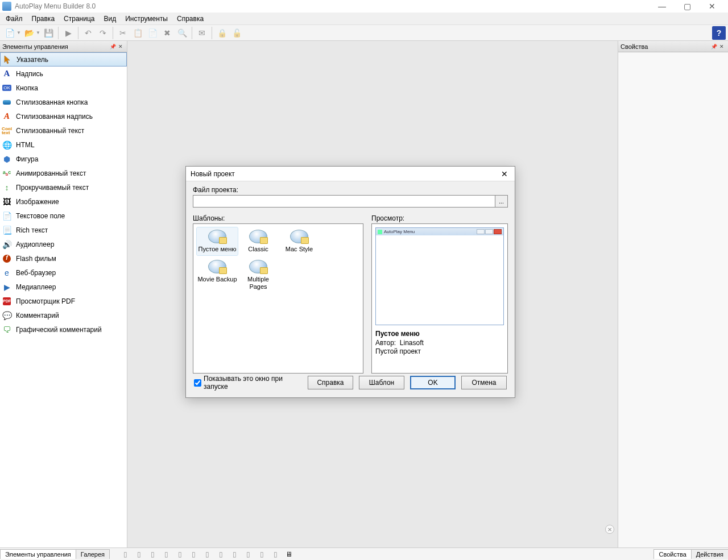 This screenshot has height=560, width=728. Describe the element at coordinates (275, 554) in the screenshot. I see `center-page-icon: ▯` at that location.